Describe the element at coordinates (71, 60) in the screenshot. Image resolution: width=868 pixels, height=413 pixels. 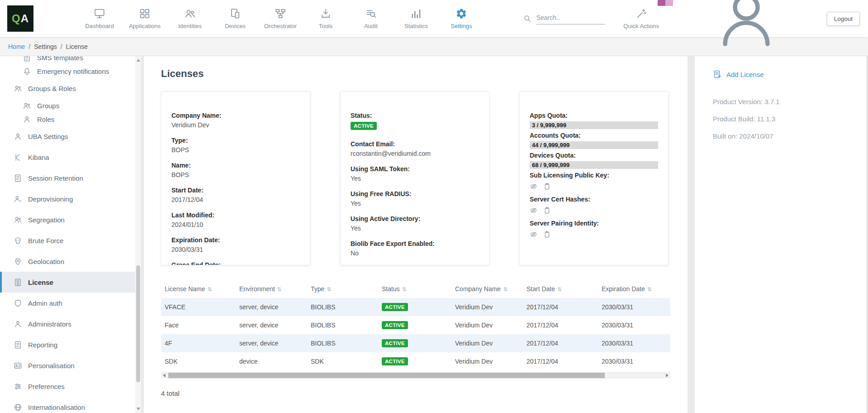
I see `sidebar-item-sms-templates: SMS templates` at that location.